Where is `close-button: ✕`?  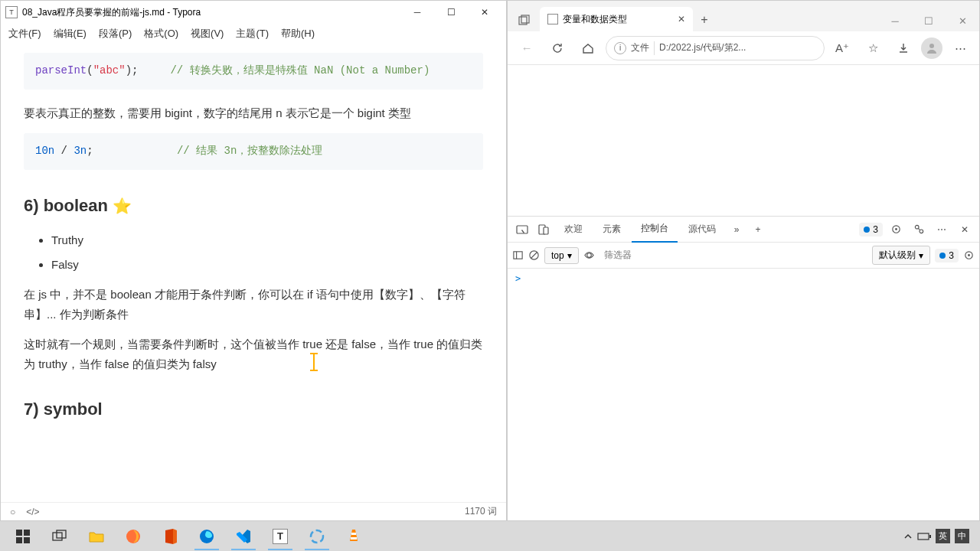 close-button: ✕ is located at coordinates (485, 12).